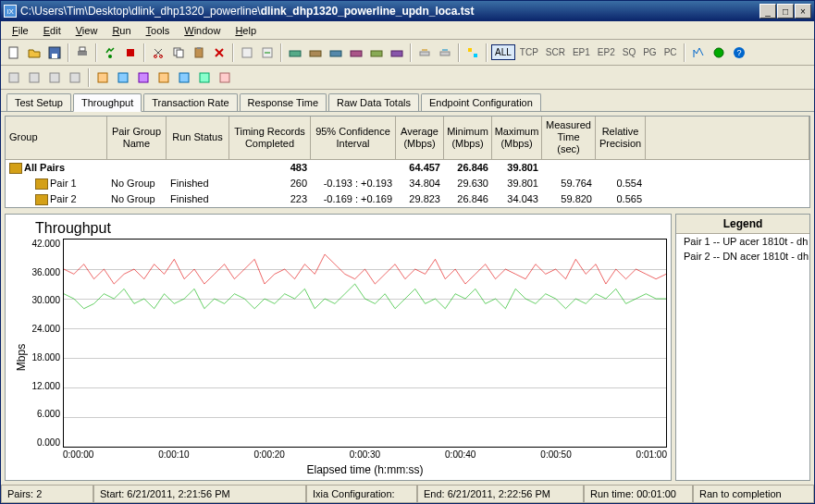 This screenshot has width=815, height=504. Describe the element at coordinates (56, 138) in the screenshot. I see `col-group: Group` at that location.